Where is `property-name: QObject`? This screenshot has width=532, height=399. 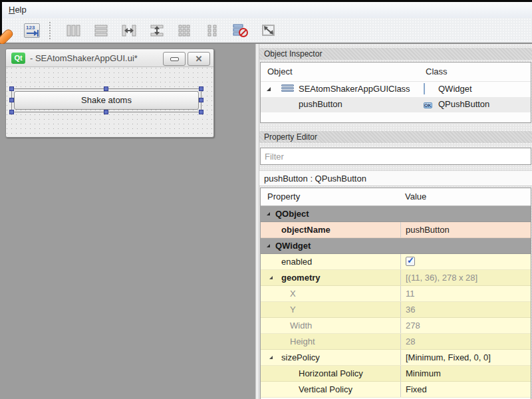 property-name: QObject is located at coordinates (293, 214).